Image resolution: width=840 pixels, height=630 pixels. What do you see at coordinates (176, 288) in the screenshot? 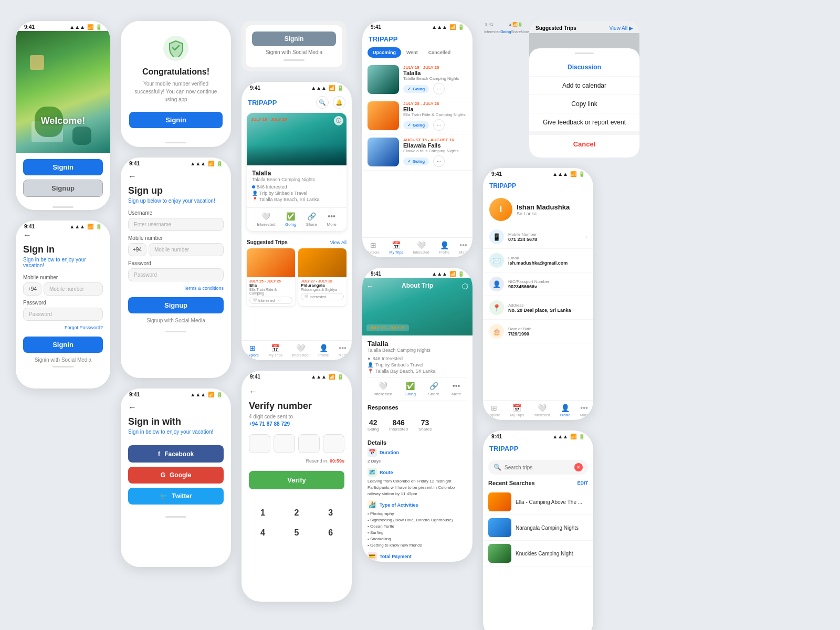
I see `terms-link: Terms & conditions` at bounding box center [176, 288].